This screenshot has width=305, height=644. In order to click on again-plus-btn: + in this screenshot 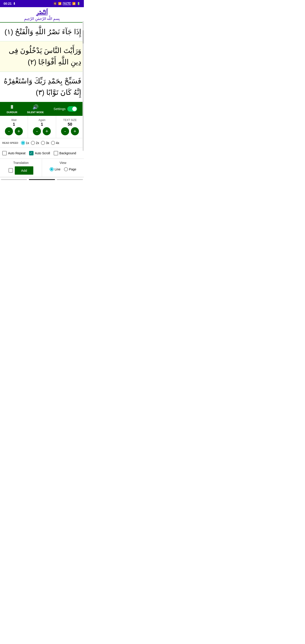, I will do `click(47, 131)`.